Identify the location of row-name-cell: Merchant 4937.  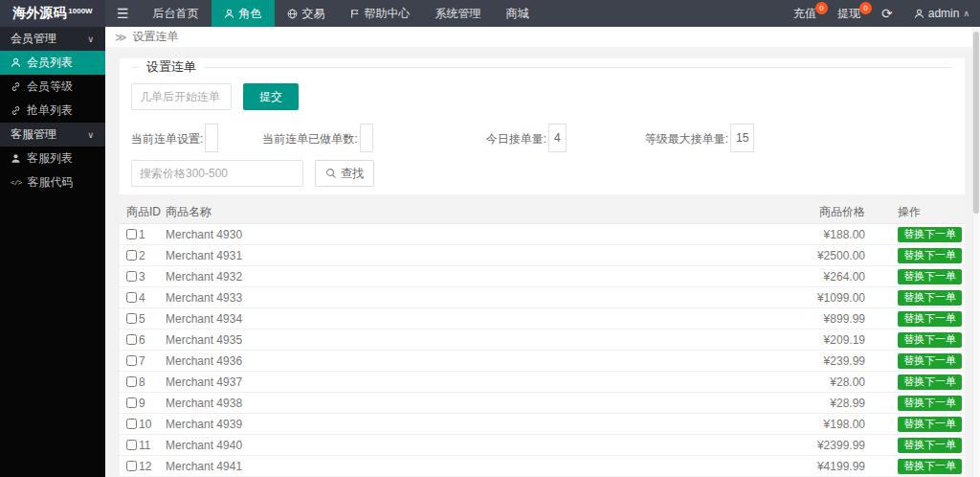
(454, 382).